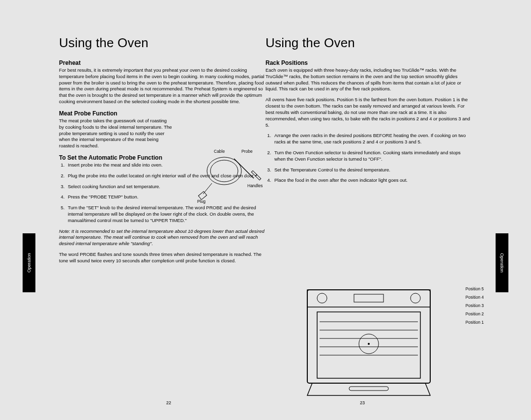  What do you see at coordinates (162, 238) in the screenshot?
I see `note-text: Note: It is recommended to set the inter…` at bounding box center [162, 238].